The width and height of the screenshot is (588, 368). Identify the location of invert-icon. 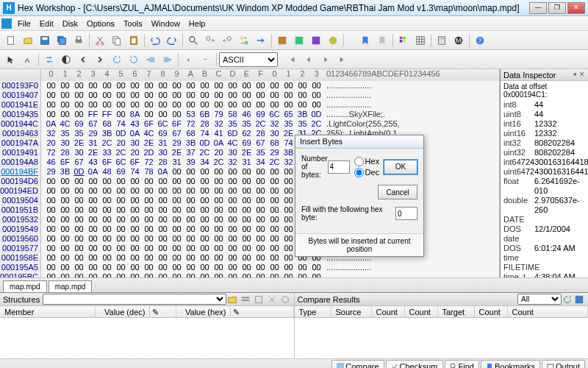
(66, 60).